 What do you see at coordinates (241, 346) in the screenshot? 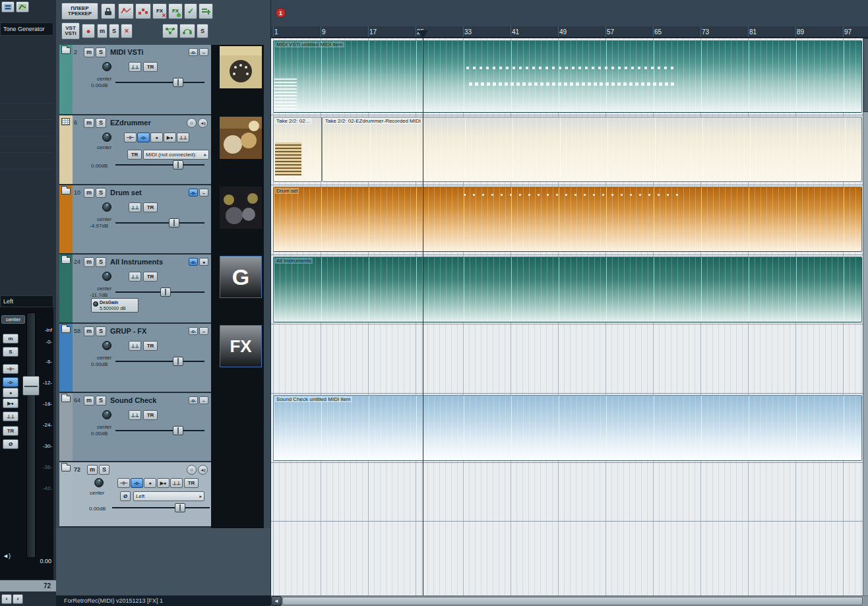
I see `track-badge-fx: FX` at bounding box center [241, 346].